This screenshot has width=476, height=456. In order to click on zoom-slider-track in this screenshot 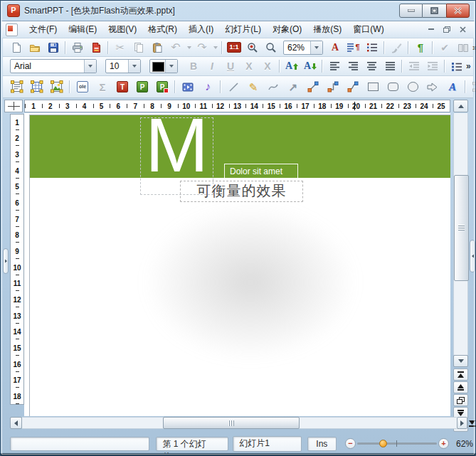, I will do `click(397, 444)`.